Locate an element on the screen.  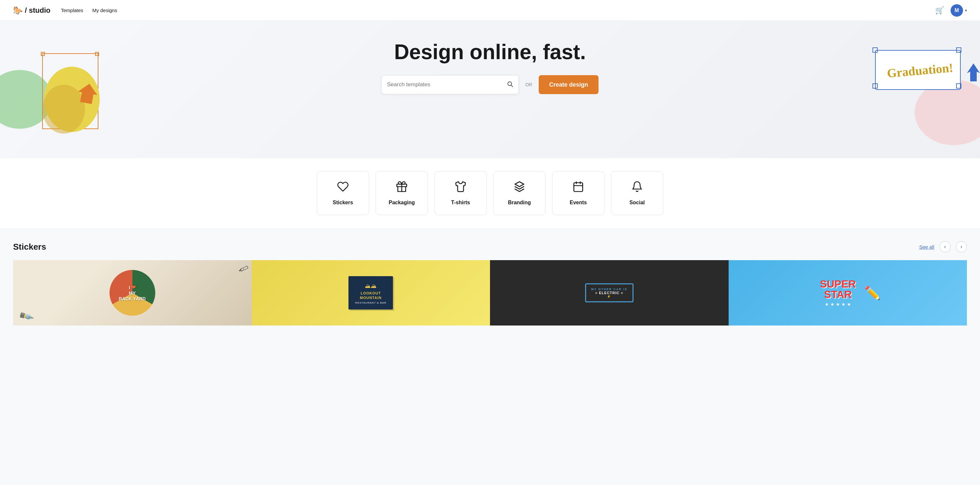
section-title: Stickers is located at coordinates (30, 247).